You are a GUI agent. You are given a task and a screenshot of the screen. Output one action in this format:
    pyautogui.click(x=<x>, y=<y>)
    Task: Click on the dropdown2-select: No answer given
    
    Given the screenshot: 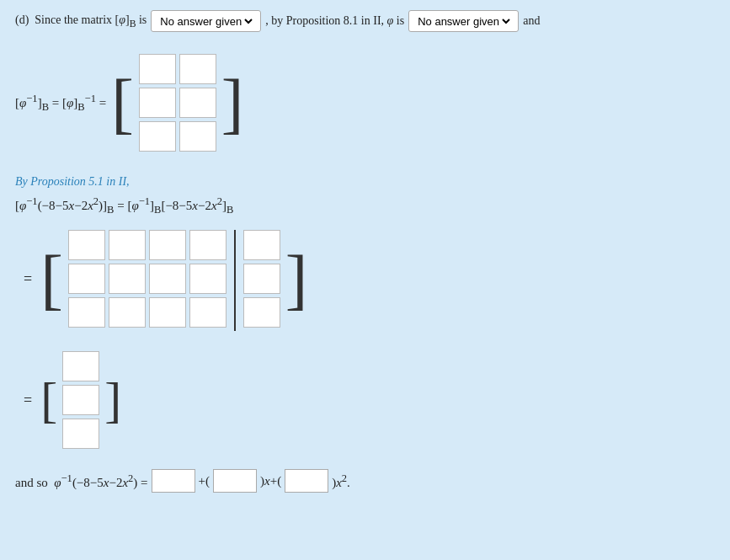 What is the action you would take?
    pyautogui.click(x=463, y=22)
    